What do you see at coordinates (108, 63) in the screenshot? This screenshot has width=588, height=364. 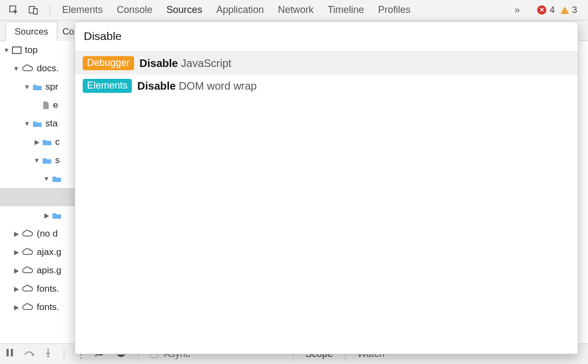 I see `category-badge: Debugger` at bounding box center [108, 63].